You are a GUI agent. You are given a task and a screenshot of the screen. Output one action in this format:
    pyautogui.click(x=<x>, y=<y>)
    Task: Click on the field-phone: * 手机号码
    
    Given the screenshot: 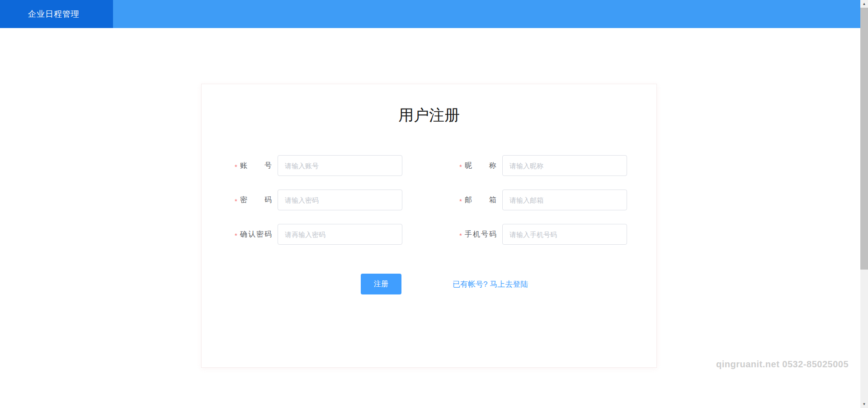 What is the action you would take?
    pyautogui.click(x=543, y=234)
    